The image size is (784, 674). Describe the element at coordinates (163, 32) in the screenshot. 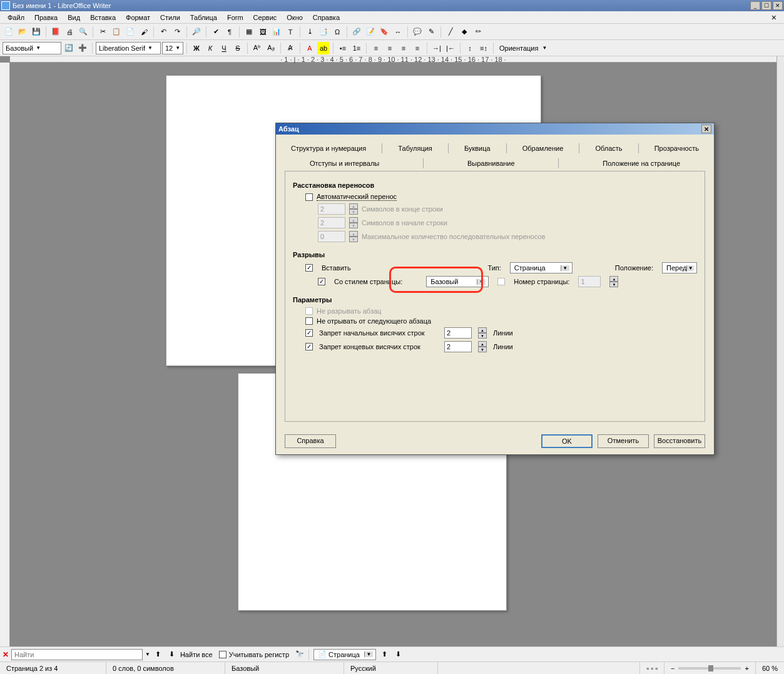

I see `undo-icon: ↶` at that location.